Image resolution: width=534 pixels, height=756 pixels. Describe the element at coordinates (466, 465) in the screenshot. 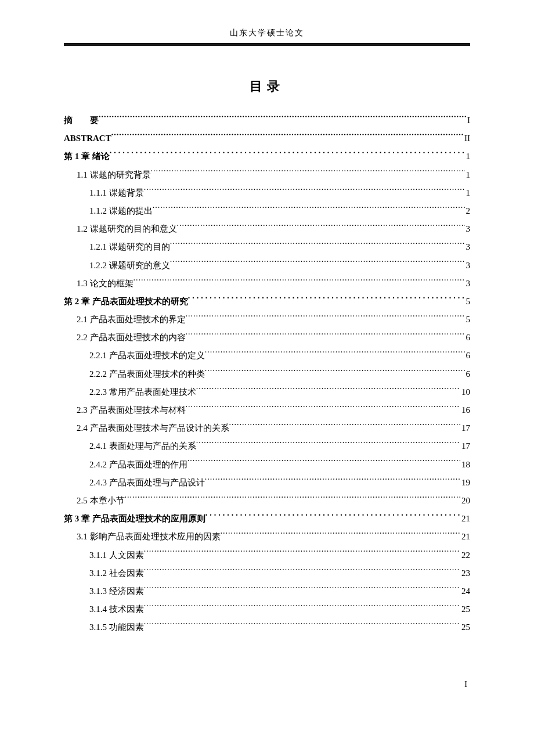

I see `toc-entry-page: 18` at that location.